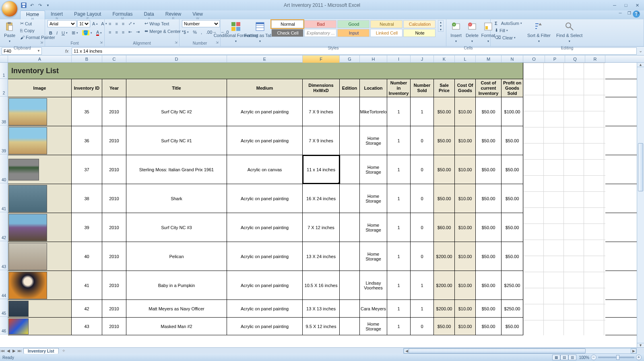 Image resolution: width=644 pixels, height=361 pixels. I want to click on find-select-button: Find & Select▼, so click(569, 33).